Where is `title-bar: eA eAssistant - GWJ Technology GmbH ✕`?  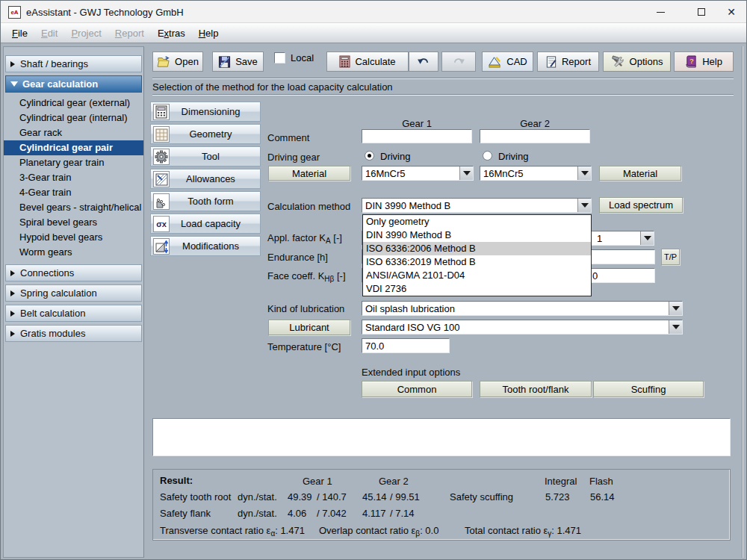 title-bar: eA eAssistant - GWJ Technology GmbH ✕ is located at coordinates (374, 12).